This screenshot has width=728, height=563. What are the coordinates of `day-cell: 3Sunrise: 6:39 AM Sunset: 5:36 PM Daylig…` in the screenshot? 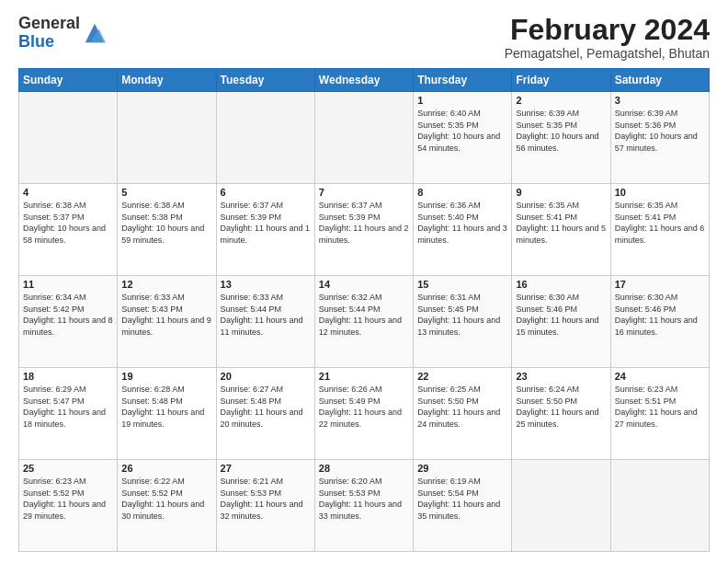 It's located at (660, 138).